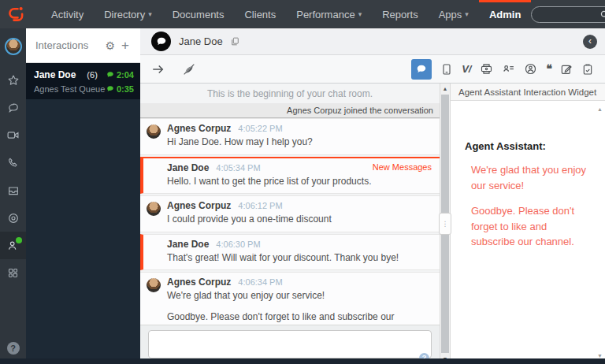 Image resolution: width=605 pixels, height=364 pixels. I want to click on chat-message: Agnes Corpuz4:05:22 PM Hi Jane Doe. How …, so click(290, 137).